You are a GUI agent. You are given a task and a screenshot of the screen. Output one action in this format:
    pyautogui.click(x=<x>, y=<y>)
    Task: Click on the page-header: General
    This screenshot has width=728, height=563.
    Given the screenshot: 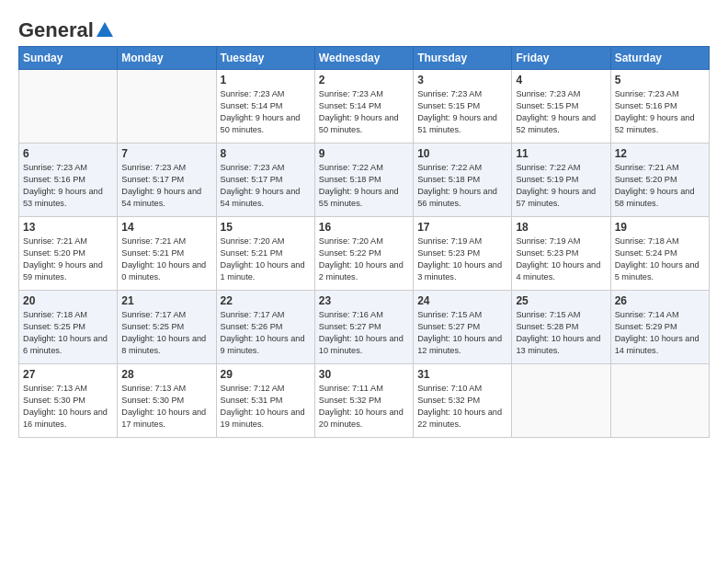 What is the action you would take?
    pyautogui.click(x=364, y=28)
    